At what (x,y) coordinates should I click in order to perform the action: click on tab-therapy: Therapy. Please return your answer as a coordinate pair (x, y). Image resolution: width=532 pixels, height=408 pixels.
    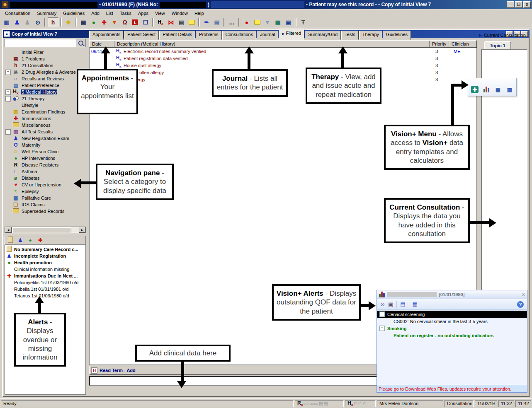
    Looking at the image, I should click on (371, 35).